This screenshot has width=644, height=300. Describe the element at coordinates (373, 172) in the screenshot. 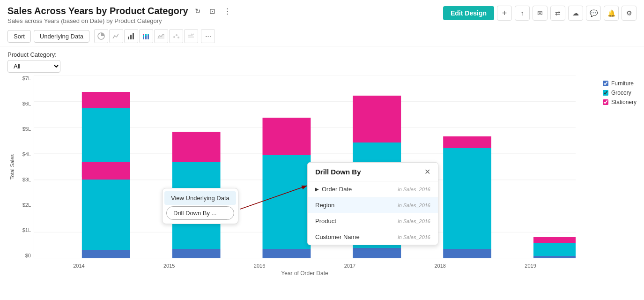

I see `drill-panel-header: Drill Down By ✕` at that location.